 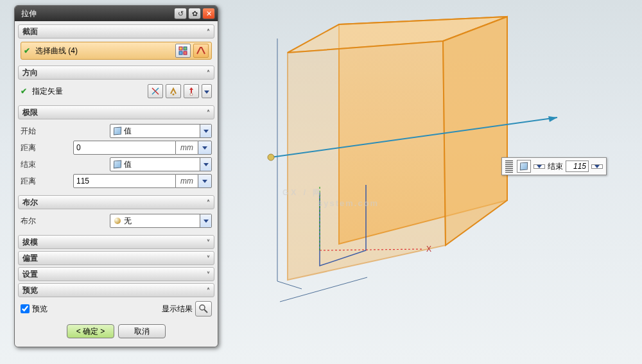 What do you see at coordinates (204, 309) in the screenshot?
I see `show-result-button` at bounding box center [204, 309].